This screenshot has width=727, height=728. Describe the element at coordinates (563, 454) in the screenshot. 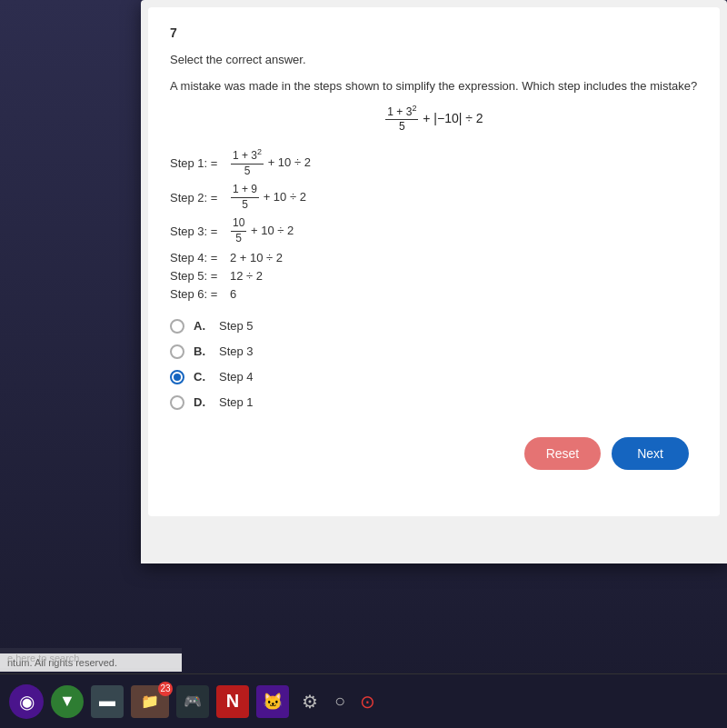

I see `reset-button: Reset` at that location.